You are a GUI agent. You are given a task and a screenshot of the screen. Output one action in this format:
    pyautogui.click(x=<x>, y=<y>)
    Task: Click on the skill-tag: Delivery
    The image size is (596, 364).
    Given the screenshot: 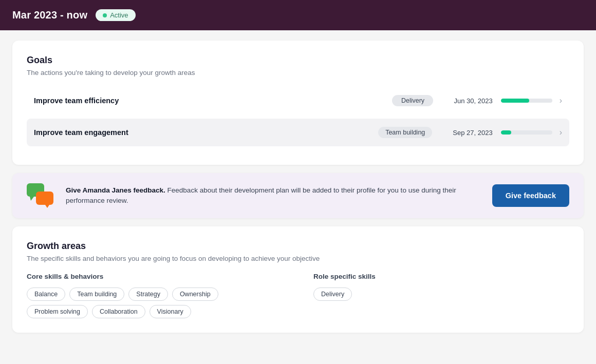 What is the action you would take?
    pyautogui.click(x=333, y=294)
    